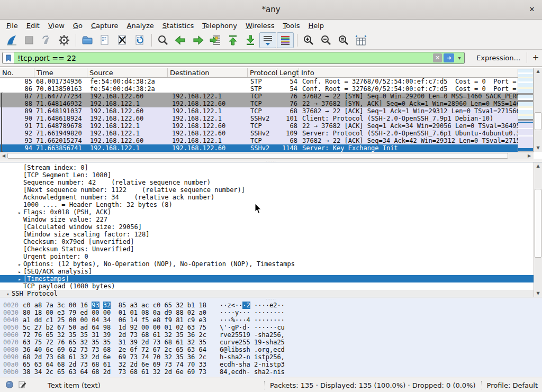 The image size is (542, 392). Describe the element at coordinates (267, 133) in the screenshot. I see `table-row: 9271.661949820192.168.122.1192.168.122.6…` at that location.